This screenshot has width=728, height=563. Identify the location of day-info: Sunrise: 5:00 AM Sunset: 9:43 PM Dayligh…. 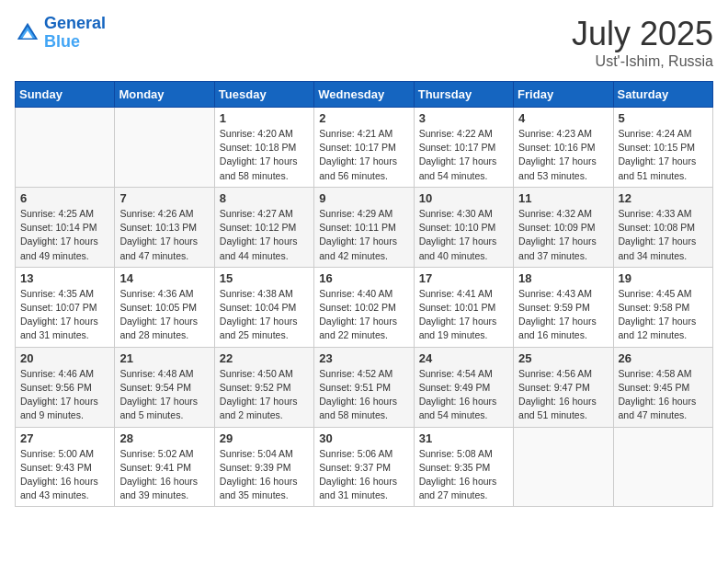
(64, 475).